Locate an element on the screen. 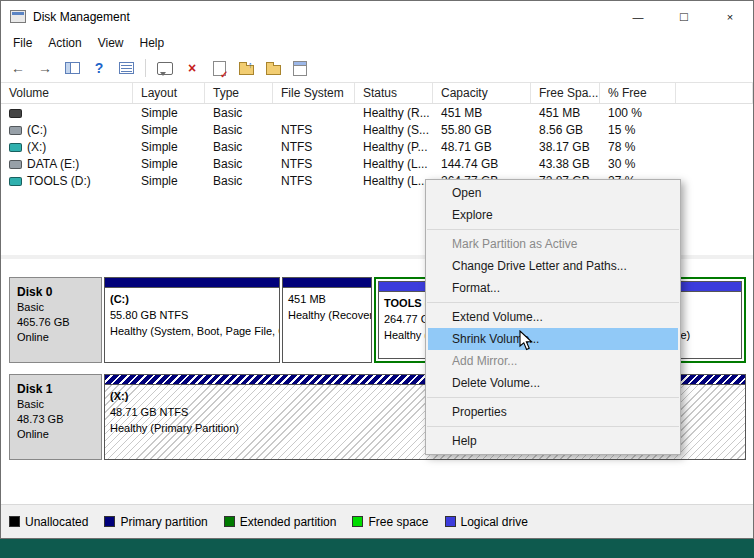 The image size is (754, 558). column-header-free: % Free is located at coordinates (638, 93).